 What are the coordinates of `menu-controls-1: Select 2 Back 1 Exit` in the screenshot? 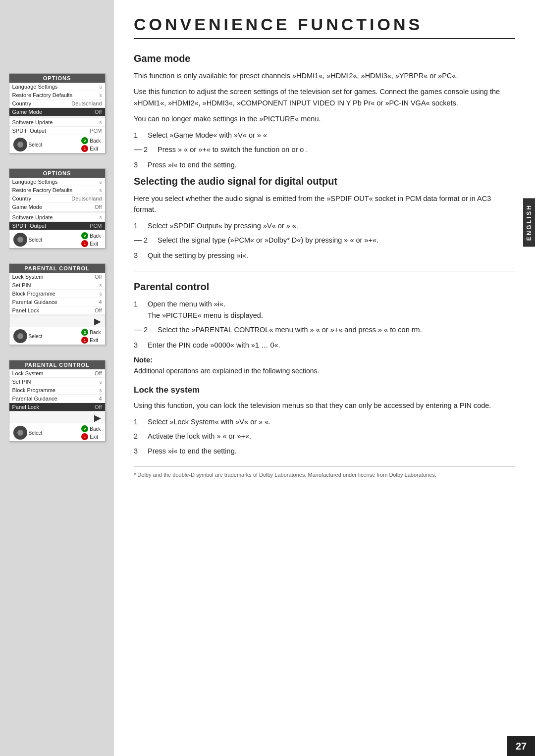 It's located at (57, 144).